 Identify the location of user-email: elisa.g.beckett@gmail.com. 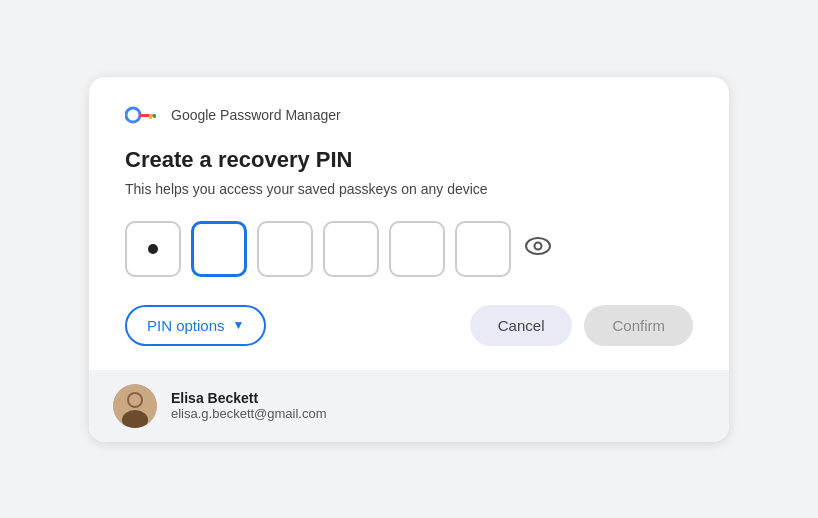
(249, 414).